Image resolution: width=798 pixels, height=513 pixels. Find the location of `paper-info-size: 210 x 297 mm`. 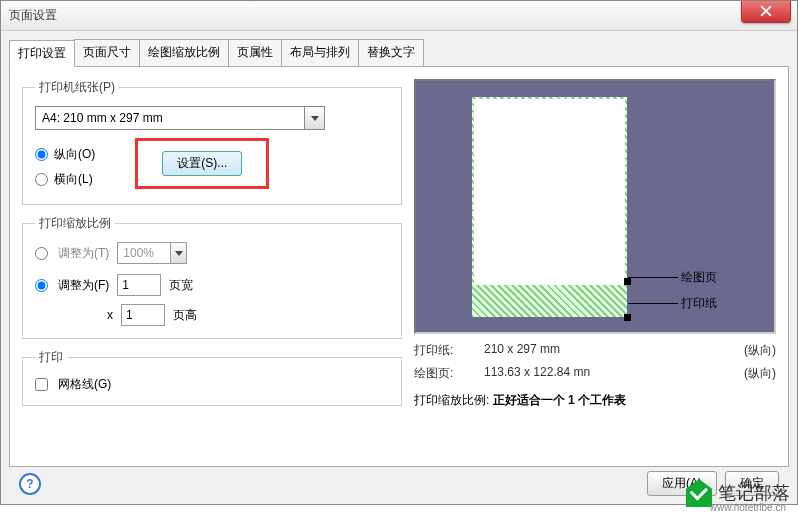

paper-info-size: 210 x 297 mm is located at coordinates (600, 350).